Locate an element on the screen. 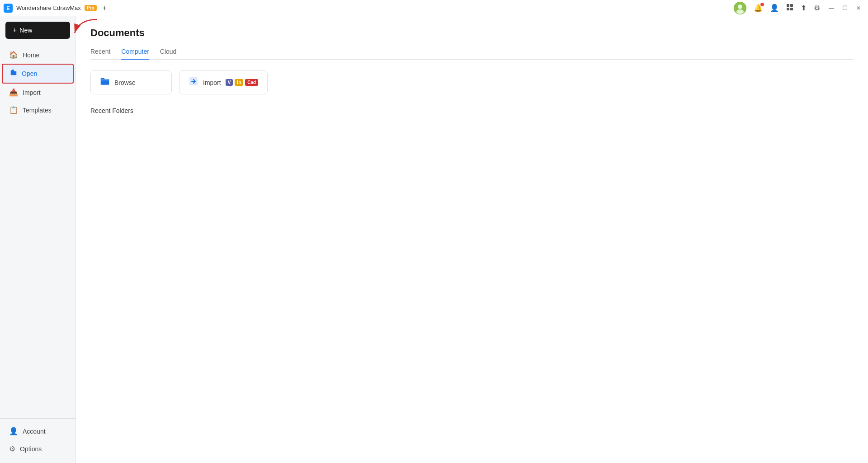 The image size is (868, 463). maximize-button: ❐ is located at coordinates (845, 8).